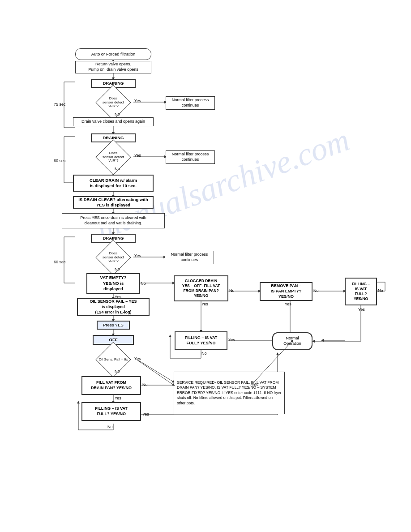 The height and width of the screenshot is (532, 411). I want to click on yes-vat-empty: Yes, so click(118, 297).